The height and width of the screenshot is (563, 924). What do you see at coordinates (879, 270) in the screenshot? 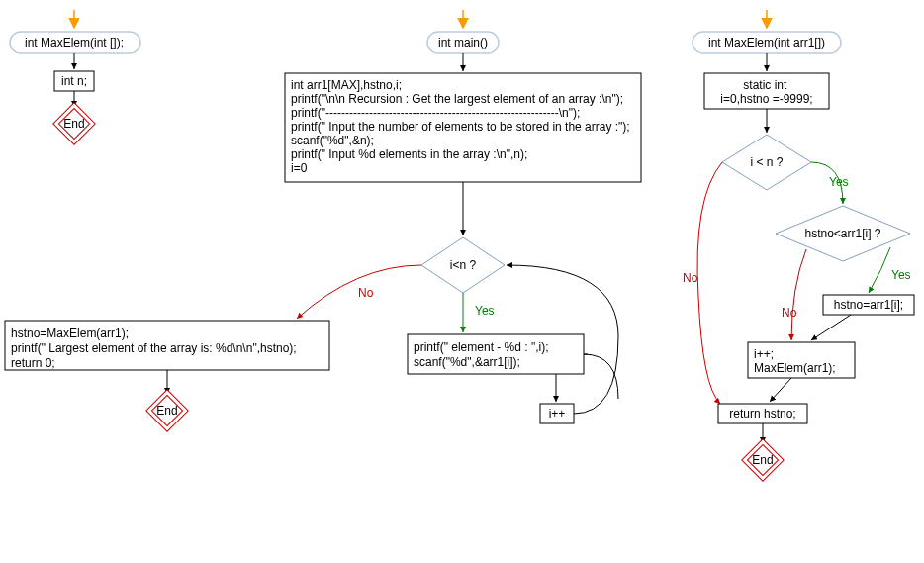
I see `yes2-arrow` at bounding box center [879, 270].